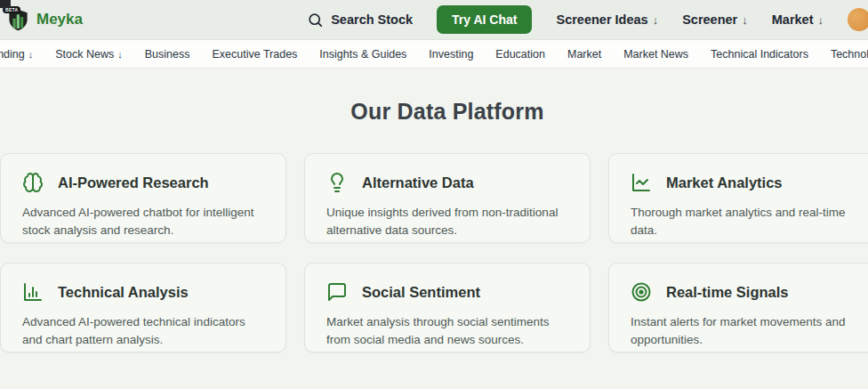  What do you see at coordinates (363, 54) in the screenshot?
I see `subnav-item-label: Insights & Guides` at bounding box center [363, 54].